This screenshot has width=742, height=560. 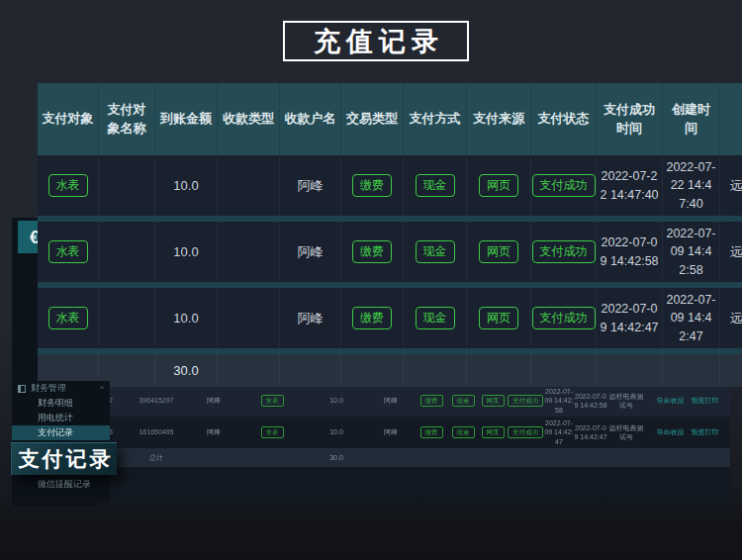 What do you see at coordinates (186, 119) in the screenshot?
I see `column-header: 到账金额` at bounding box center [186, 119].